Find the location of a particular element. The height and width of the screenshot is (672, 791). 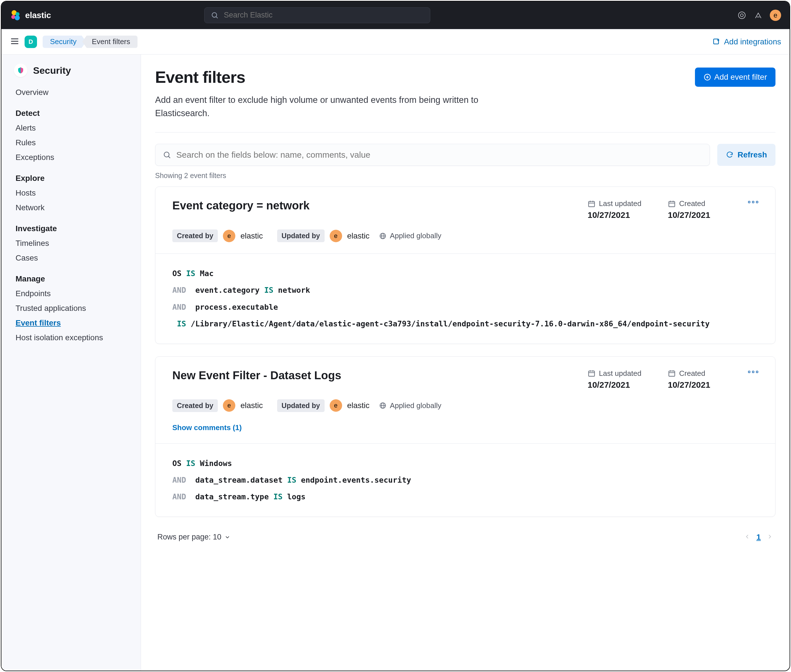

breadcrumb-security: Security is located at coordinates (64, 42).